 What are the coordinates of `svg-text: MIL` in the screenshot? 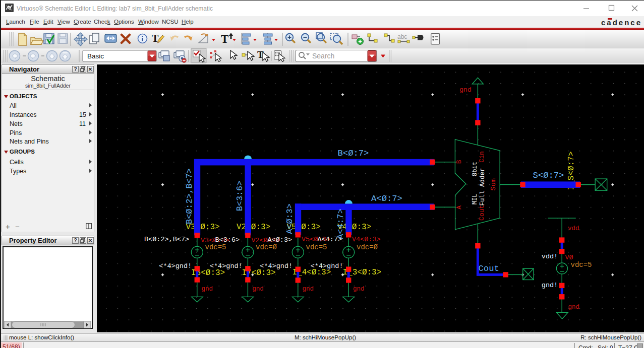 It's located at (475, 199).